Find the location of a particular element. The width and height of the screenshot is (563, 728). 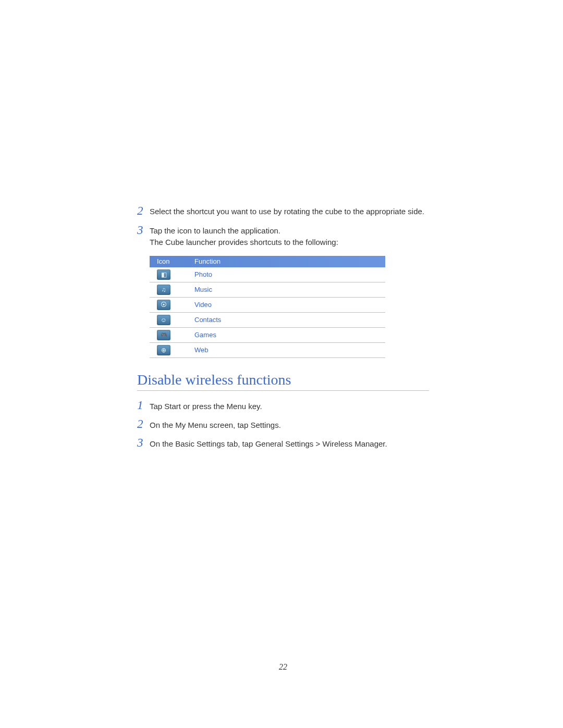

table-cell-icon: ♫ is located at coordinates (169, 290).